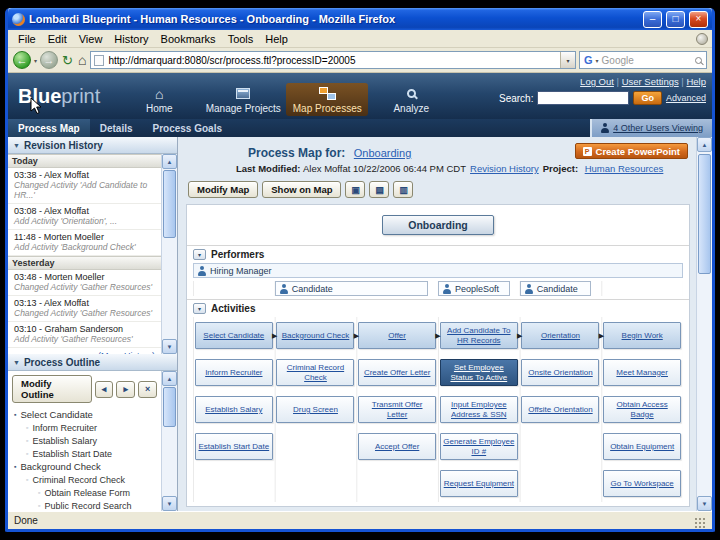 The width and height of the screenshot is (720, 540). I want to click on menu-view: View, so click(91, 39).